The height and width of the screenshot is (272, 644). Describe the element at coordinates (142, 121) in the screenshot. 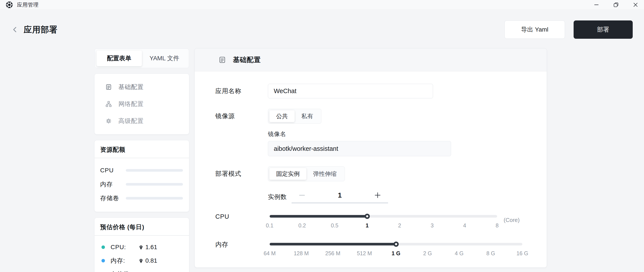

I see `nav-item-advanced-config: 高级配置` at that location.